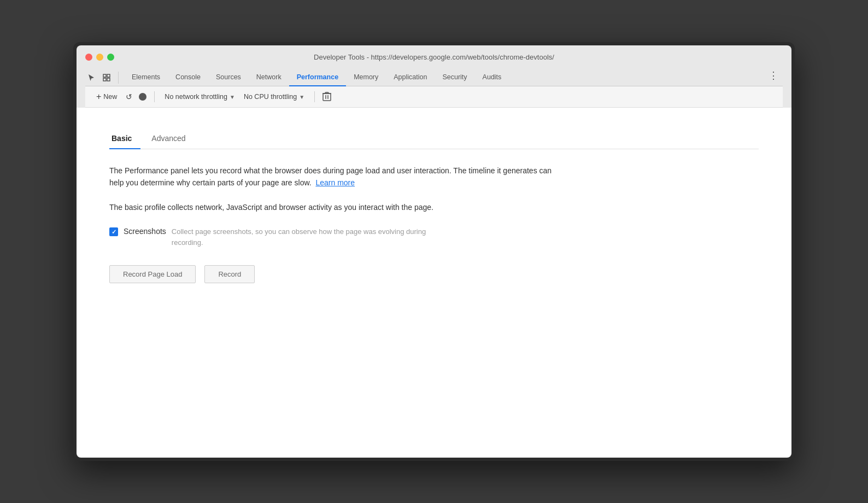 This screenshot has width=868, height=503. I want to click on tab-elements: Elements, so click(146, 78).